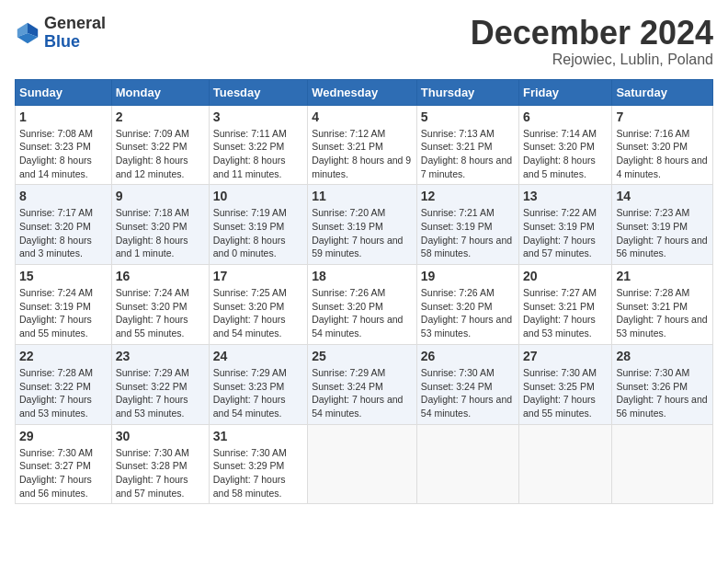 The height and width of the screenshot is (563, 728). Describe the element at coordinates (362, 394) in the screenshot. I see `cell-info: Sunrise: 7:29 AMSunset: 3:24 PMDaylight:…` at that location.